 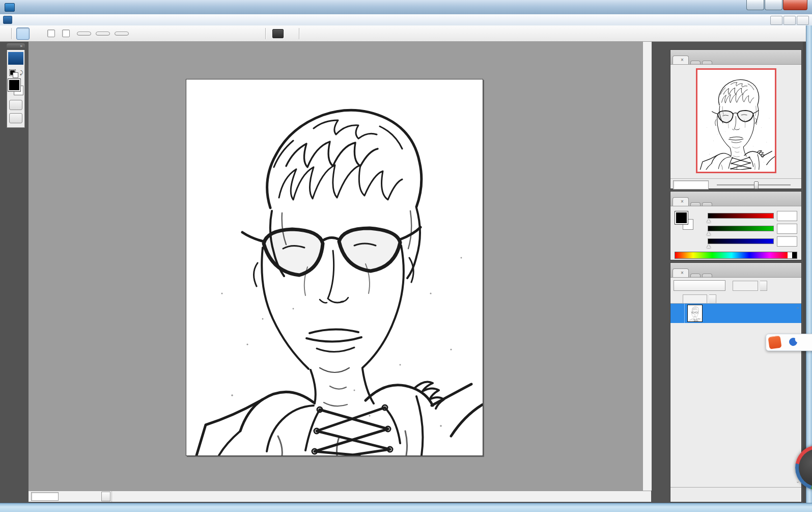 I want to click on opacity-value-field, so click(x=745, y=286).